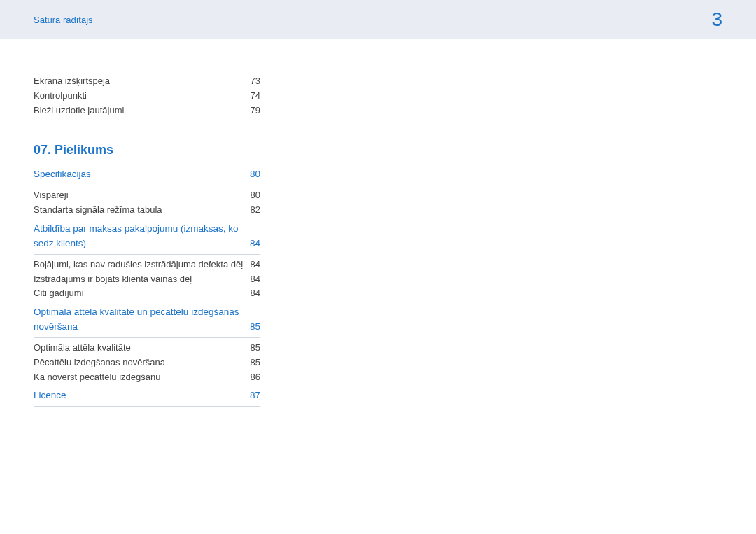 The height and width of the screenshot is (534, 756). Describe the element at coordinates (147, 150) in the screenshot. I see `chapter-heading: 07. Pielikums` at that location.